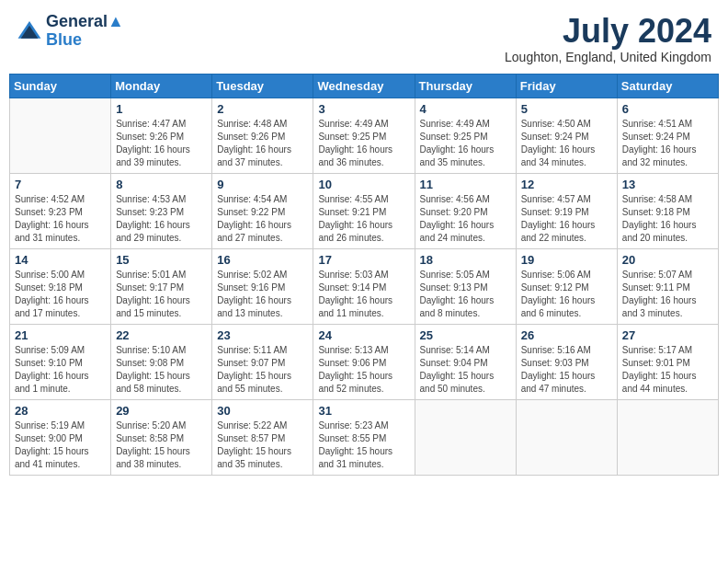  I want to click on weekday-header-tuesday: Tuesday, so click(263, 86).